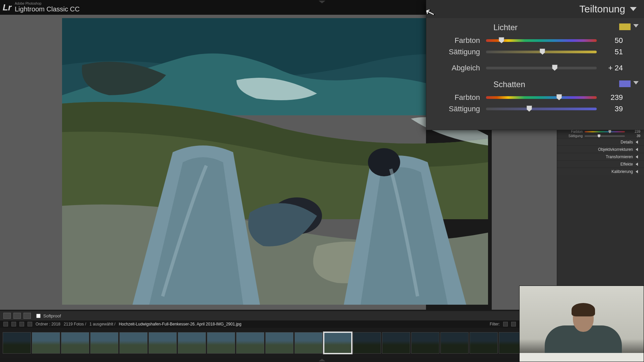 The image size is (644, 362). Describe the element at coordinates (535, 26) in the screenshot. I see `highlights-section: Lichter` at that location.